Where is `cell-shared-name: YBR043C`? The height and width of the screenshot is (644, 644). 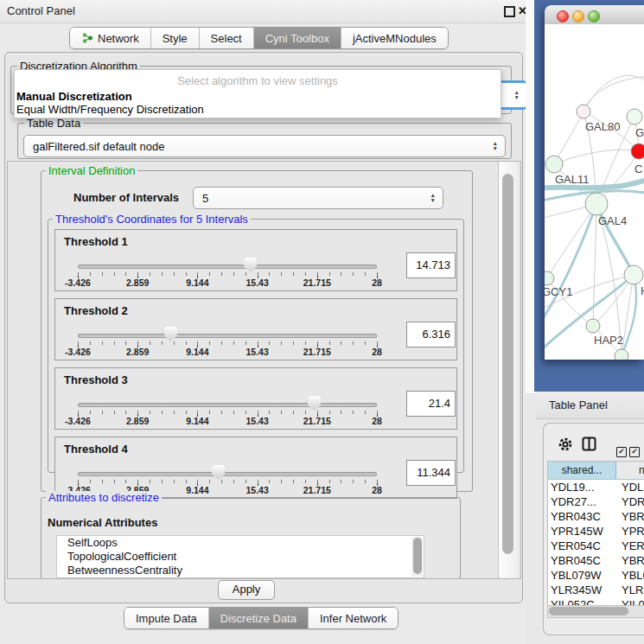 cell-shared-name: YBR043C is located at coordinates (583, 517).